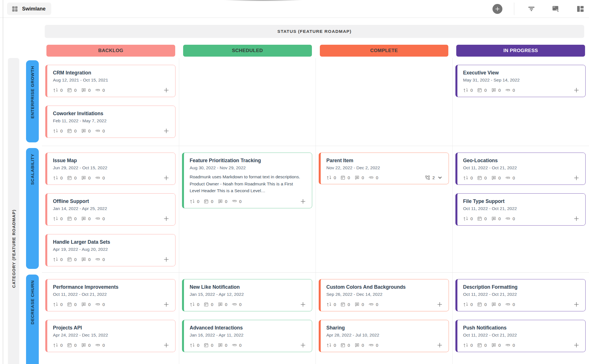 Image resolution: width=589 pixels, height=364 pixels. Describe the element at coordinates (33, 302) in the screenshot. I see `row-label-text: DECREASE CHURN` at that location.